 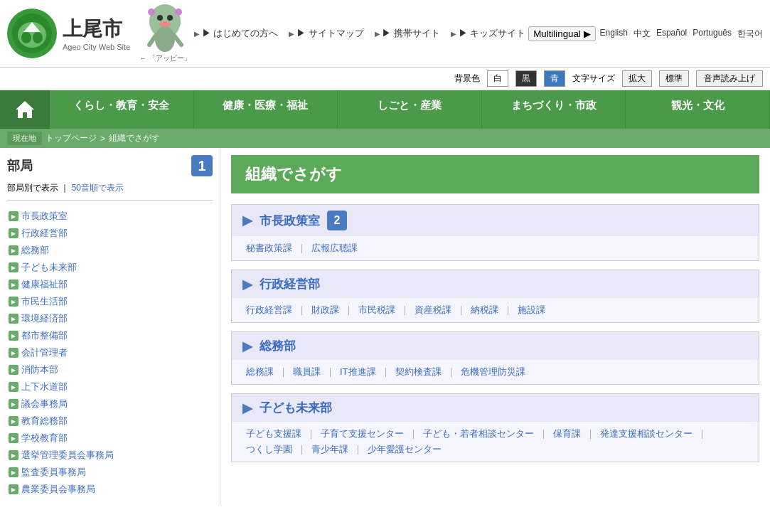 What do you see at coordinates (260, 372) in the screenshot?
I see `department-sub-link: 総務課` at bounding box center [260, 372].